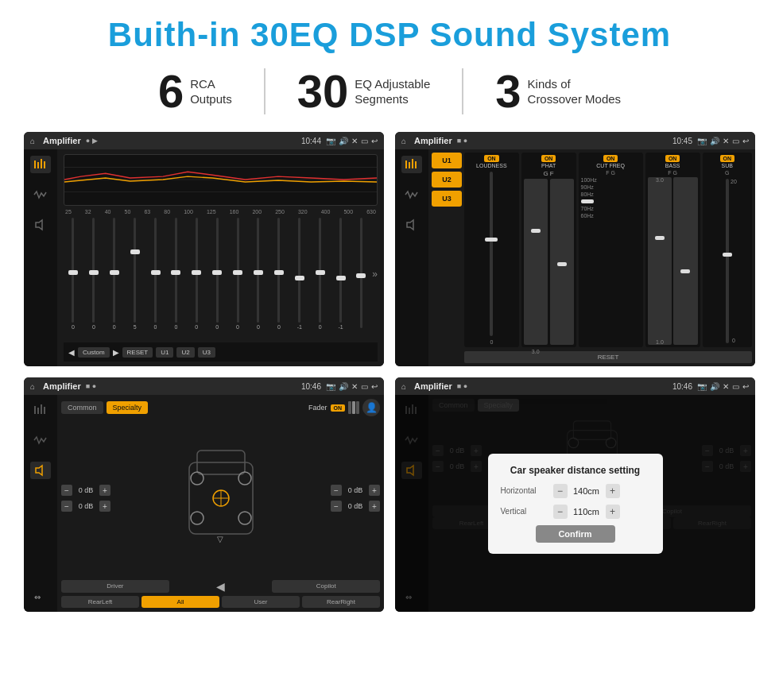 This screenshot has height=700, width=779. I want to click on amp-cutfreq: ON CUT FREQ F G 100Hz 90Hz 80Hz, so click(610, 249).